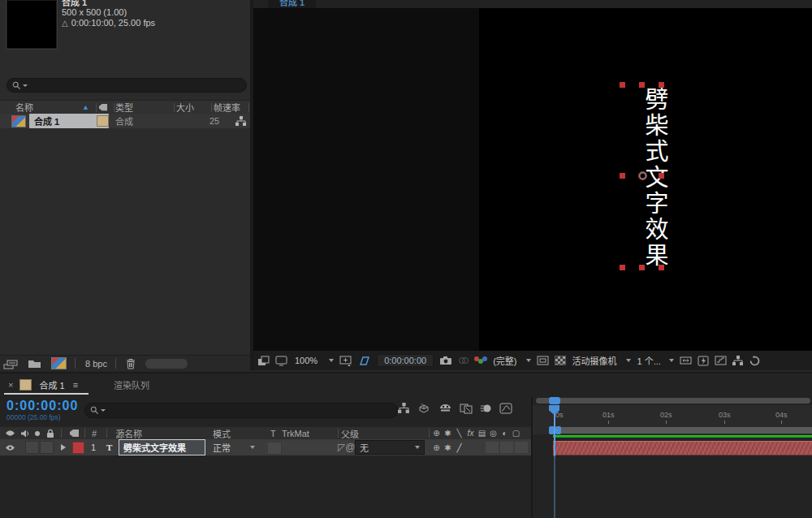 The image size is (812, 518). I want to click on always-preview-icon, so click(263, 360).